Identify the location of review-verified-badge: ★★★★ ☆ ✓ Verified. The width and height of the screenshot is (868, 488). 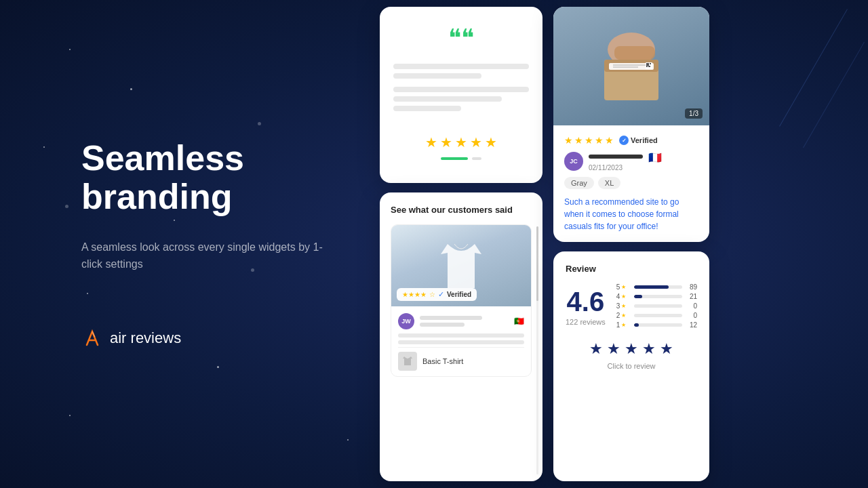
(437, 294).